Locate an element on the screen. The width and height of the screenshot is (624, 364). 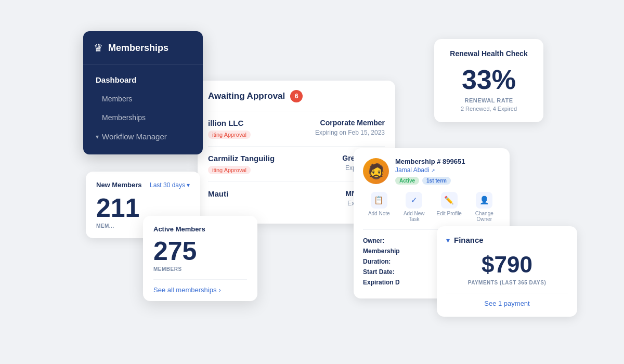
avatar-image: 🧔 is located at coordinates (376, 172).